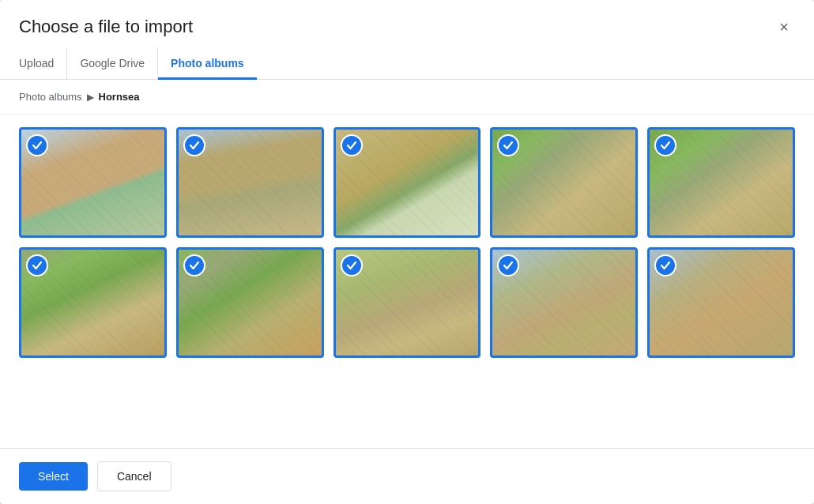  What do you see at coordinates (43, 63) in the screenshot?
I see `tab-upload: Upload` at bounding box center [43, 63].